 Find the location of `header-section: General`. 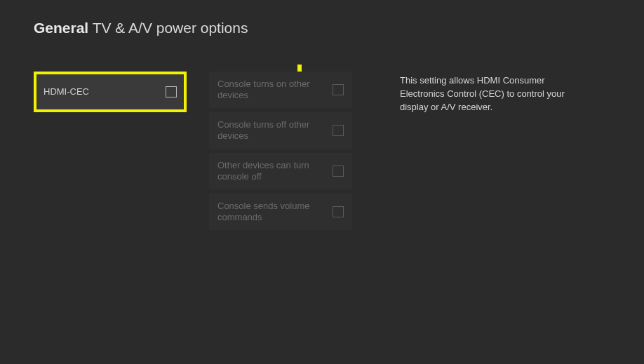

header-section: General is located at coordinates (61, 28).